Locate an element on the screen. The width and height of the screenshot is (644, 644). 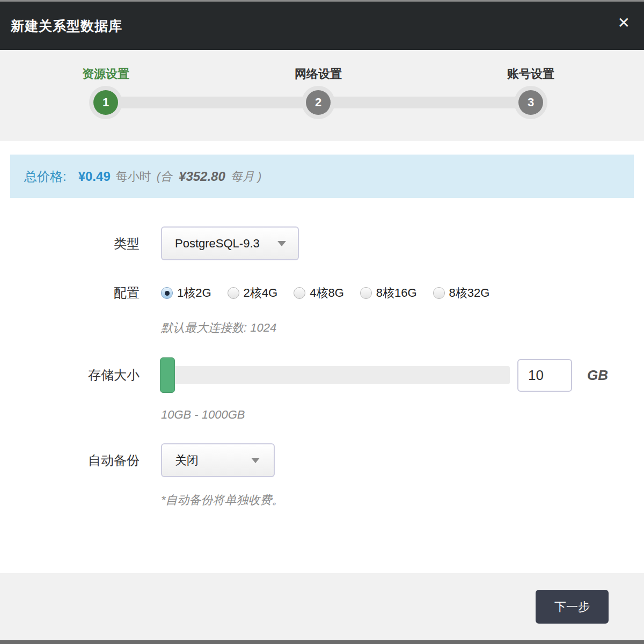
backup-row: 自动备份 关闭 is located at coordinates (322, 460).